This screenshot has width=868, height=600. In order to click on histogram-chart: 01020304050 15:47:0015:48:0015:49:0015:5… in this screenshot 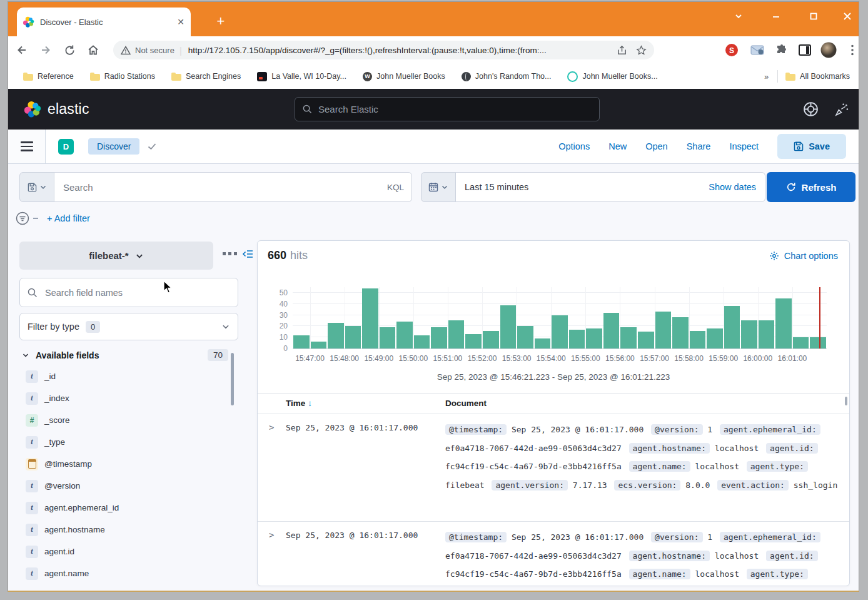, I will do `click(554, 325)`.